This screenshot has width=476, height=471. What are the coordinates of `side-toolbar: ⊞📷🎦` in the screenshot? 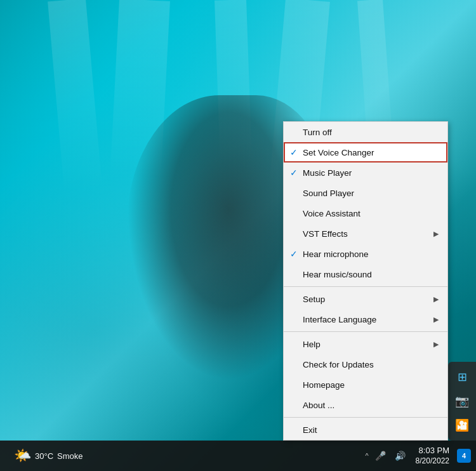 It's located at (462, 401).